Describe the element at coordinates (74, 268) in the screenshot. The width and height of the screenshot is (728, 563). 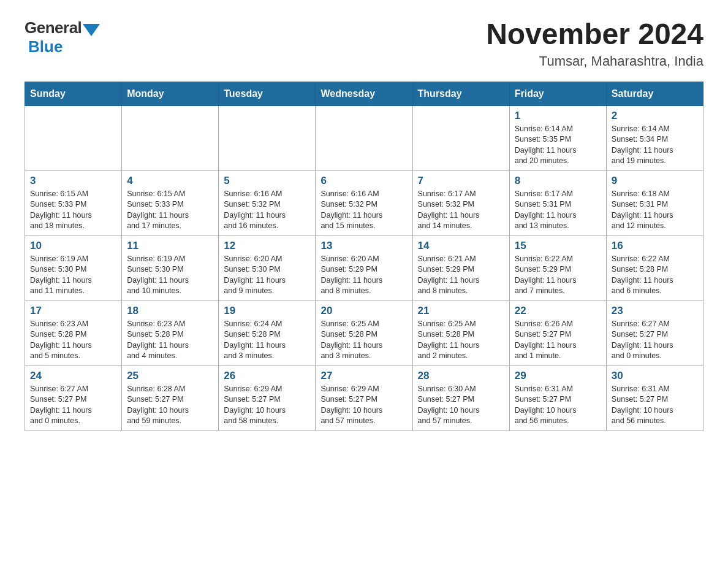
I see `calendar-day-cell: 10Sunrise: 6:19 AMSunset: 5:30 PMDayligh…` at that location.